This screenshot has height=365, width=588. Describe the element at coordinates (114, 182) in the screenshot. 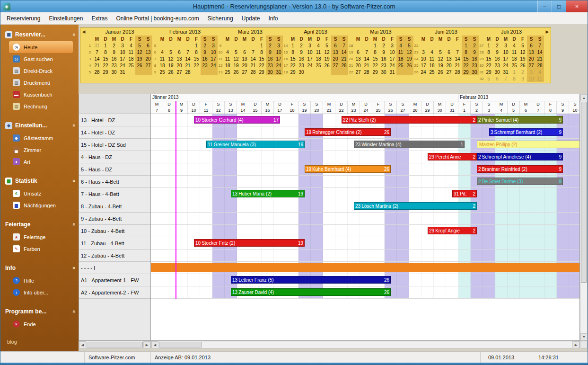

I see `room-label-6-haus-4-bett: 6 - Haus - 4-Bett` at that location.